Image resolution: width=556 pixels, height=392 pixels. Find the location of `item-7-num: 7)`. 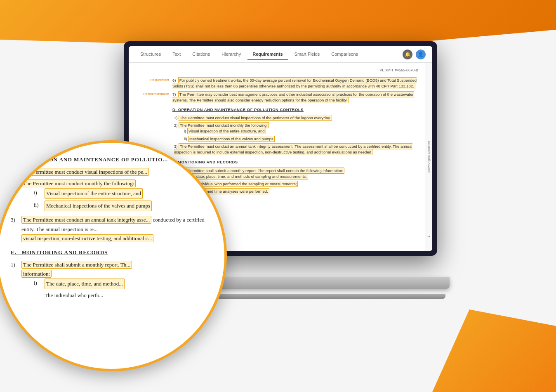

item-7-num: 7) is located at coordinates (175, 94).